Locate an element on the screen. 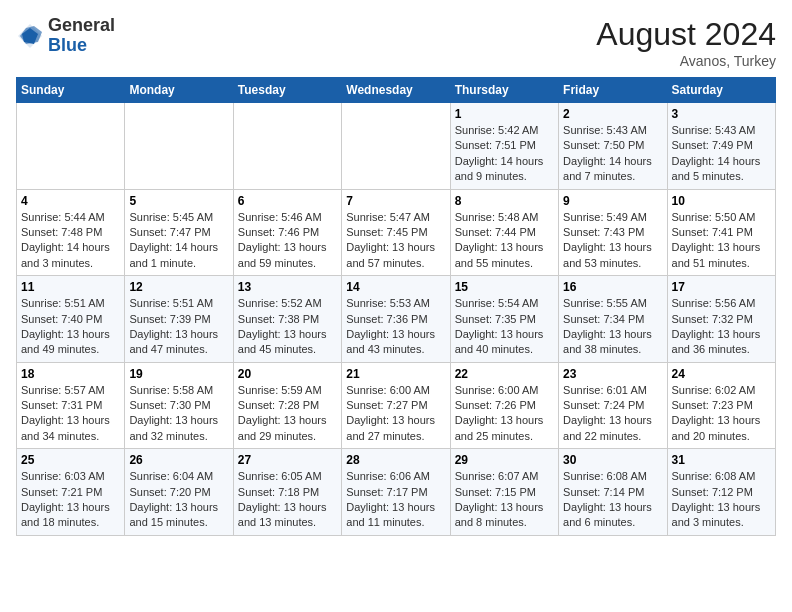  day-number: 5 is located at coordinates (178, 201).